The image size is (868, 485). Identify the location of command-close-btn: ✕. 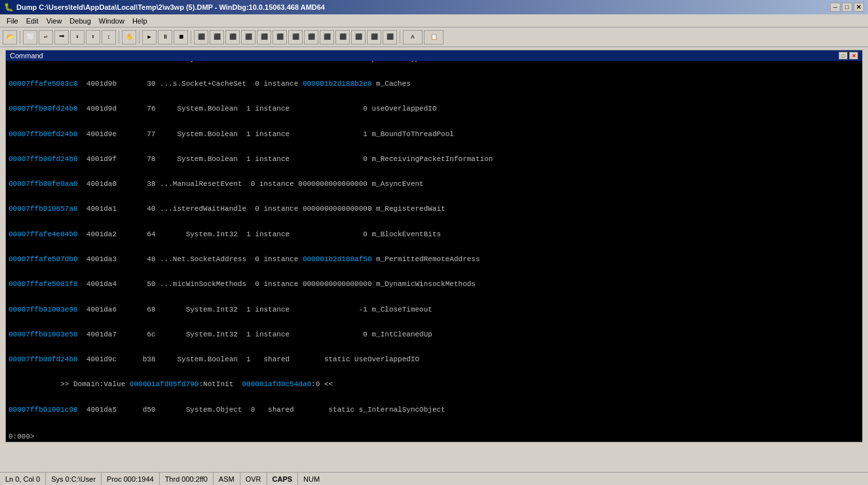
(854, 56).